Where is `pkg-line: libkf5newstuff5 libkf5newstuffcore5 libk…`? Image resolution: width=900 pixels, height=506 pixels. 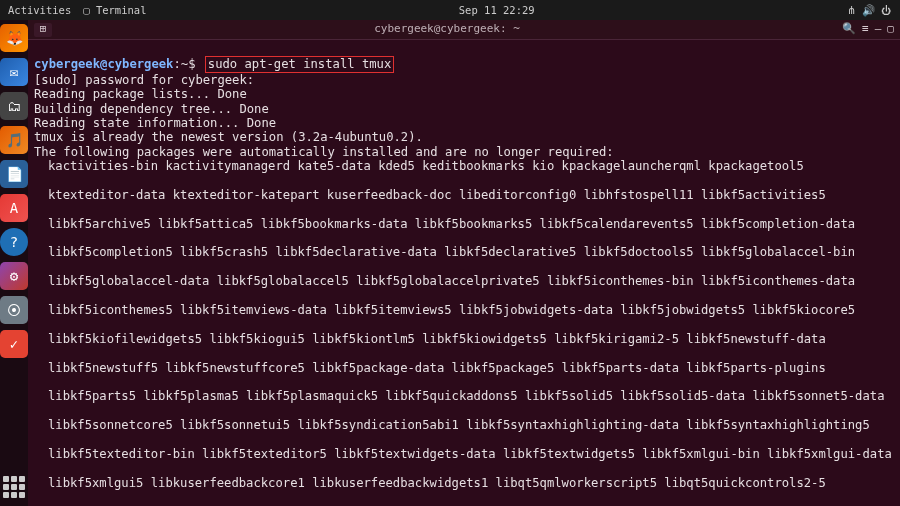 pkg-line: libkf5newstuff5 libkf5newstuffcore5 libk… is located at coordinates (467, 368).